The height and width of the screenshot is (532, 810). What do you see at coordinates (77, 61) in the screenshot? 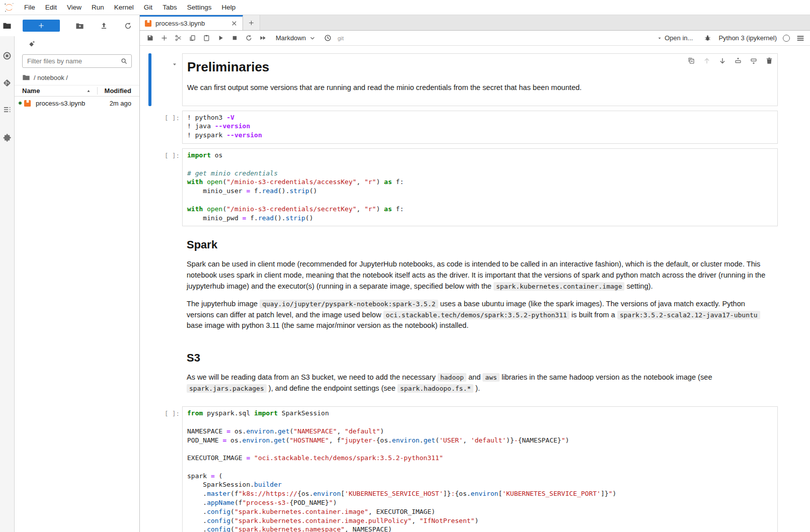
I see `file-filter` at bounding box center [77, 61].